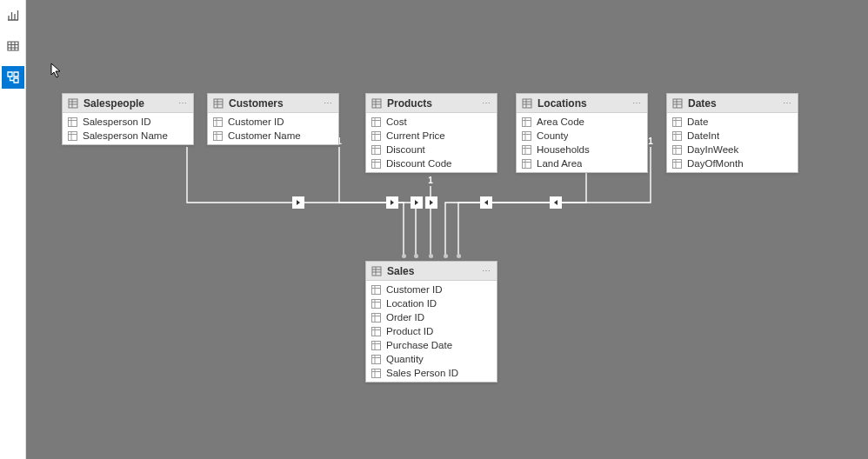  What do you see at coordinates (431, 331) in the screenshot?
I see `field-row: Product ID` at bounding box center [431, 331].